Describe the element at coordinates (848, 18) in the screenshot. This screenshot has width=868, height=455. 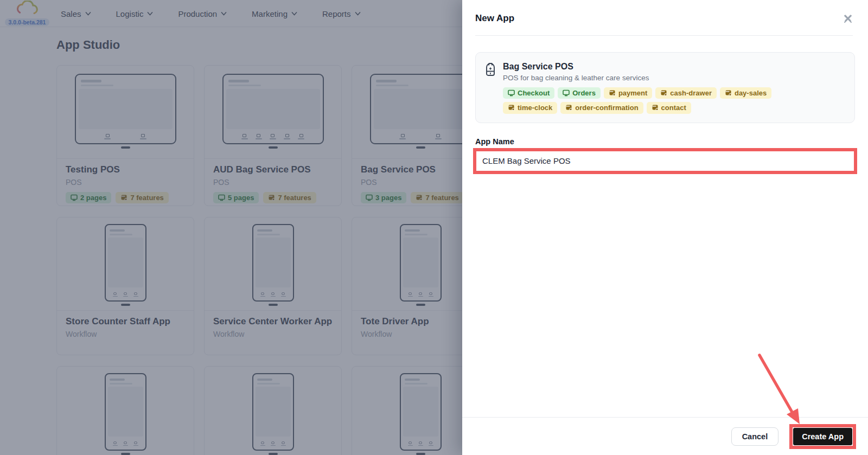
I see `remove-template-icon` at that location.